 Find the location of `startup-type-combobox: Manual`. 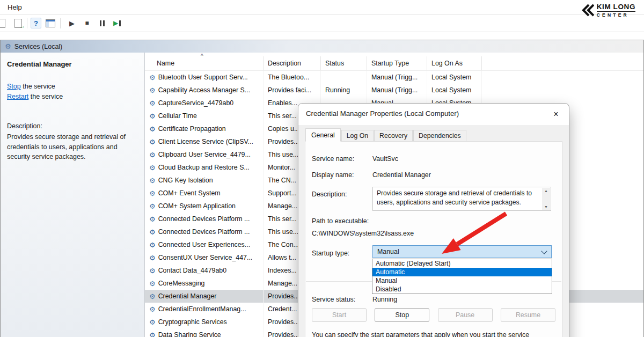

startup-type-combobox: Manual is located at coordinates (462, 252).